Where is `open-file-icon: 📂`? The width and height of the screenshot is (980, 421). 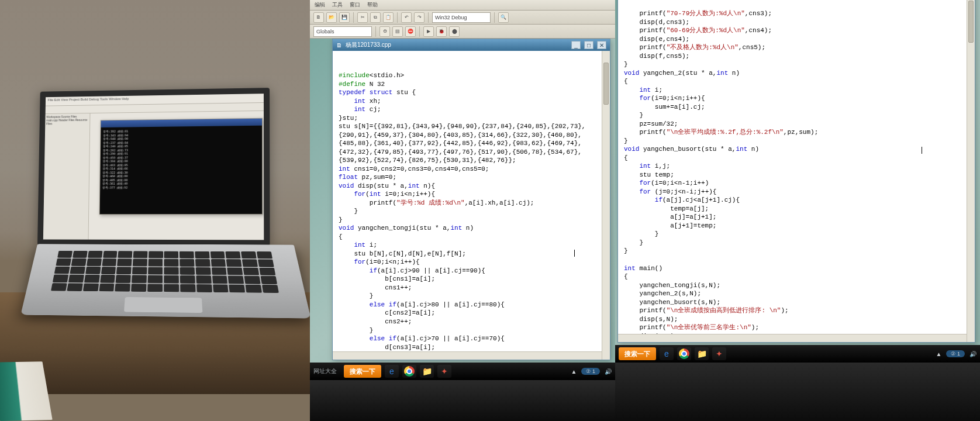
open-file-icon: 📂 is located at coordinates (332, 18).